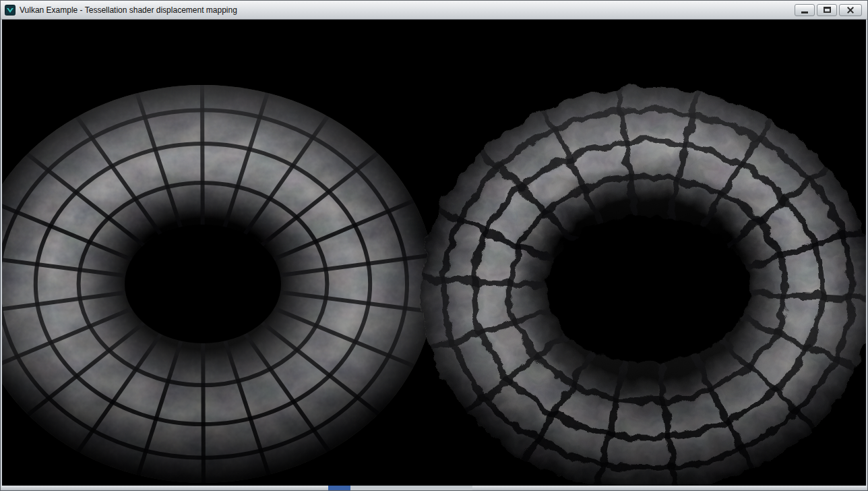 This screenshot has height=491, width=868. Describe the element at coordinates (828, 9) in the screenshot. I see `maximize-icon` at that location.